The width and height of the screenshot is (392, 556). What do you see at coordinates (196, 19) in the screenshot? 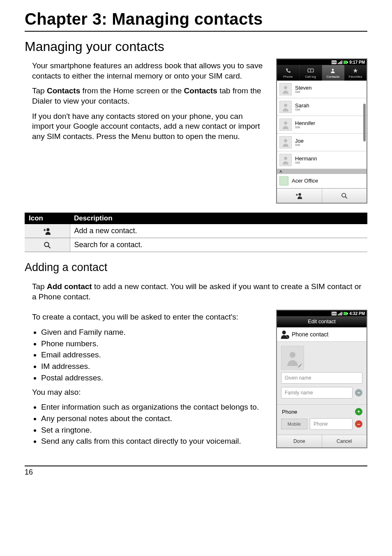
I see `chapter-title: Chapter 3: Managing contacts` at bounding box center [196, 19].